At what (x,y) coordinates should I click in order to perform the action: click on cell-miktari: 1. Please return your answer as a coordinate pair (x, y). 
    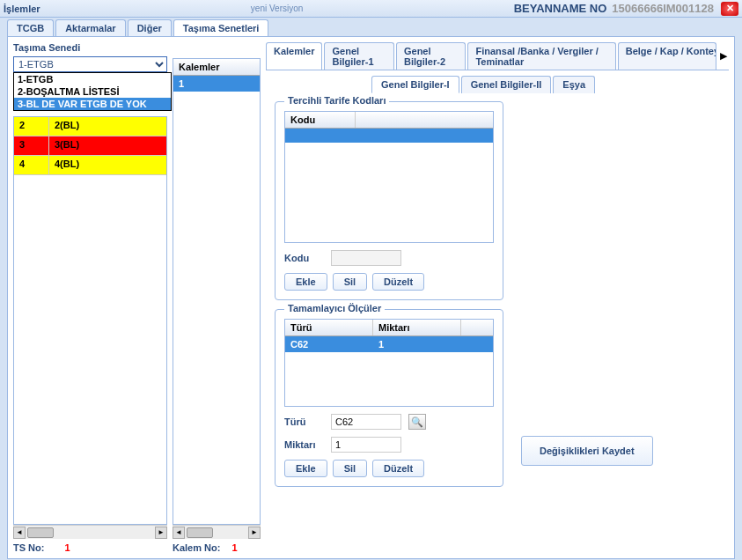
    Looking at the image, I should click on (417, 344).